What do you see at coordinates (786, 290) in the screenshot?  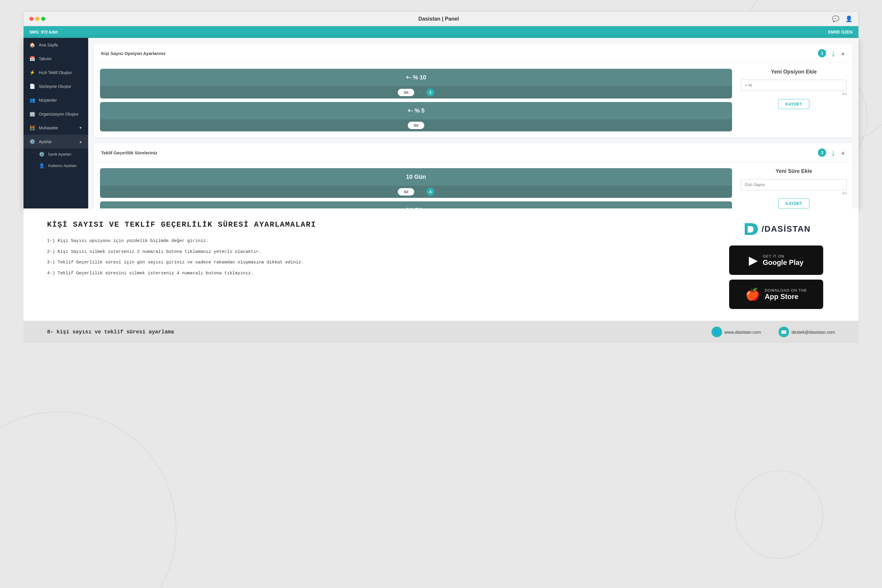 I see `app-store-sub: Download on the` at bounding box center [786, 290].